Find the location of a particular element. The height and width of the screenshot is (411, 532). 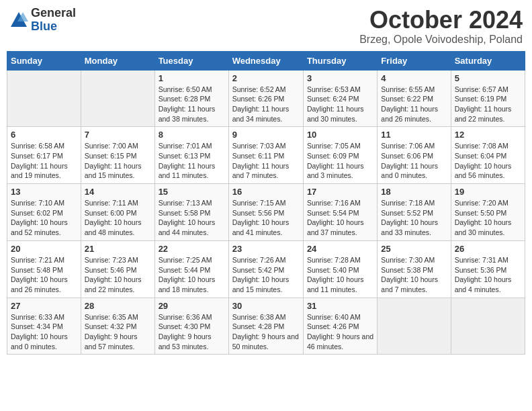

day-number: 30 is located at coordinates (266, 306).